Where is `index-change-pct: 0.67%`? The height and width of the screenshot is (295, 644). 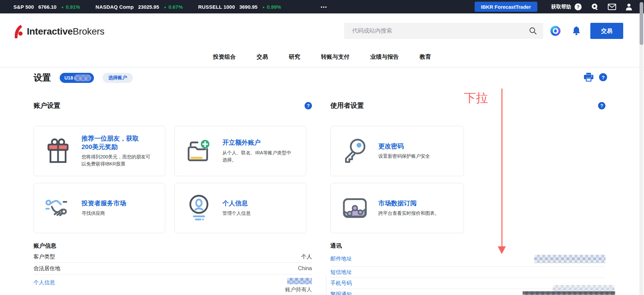 index-change-pct: 0.67% is located at coordinates (176, 7).